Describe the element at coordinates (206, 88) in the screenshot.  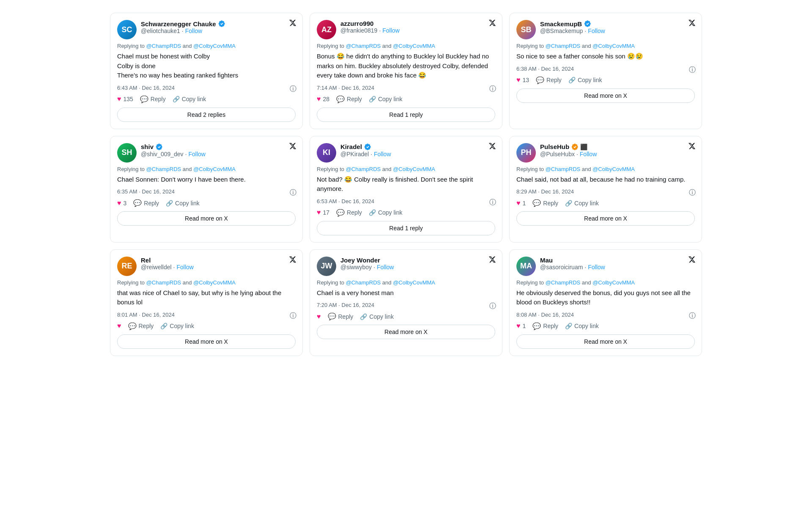
I see `tweet-time: 6:43 AM · Dec 16, 2024 ⓘ` at that location.